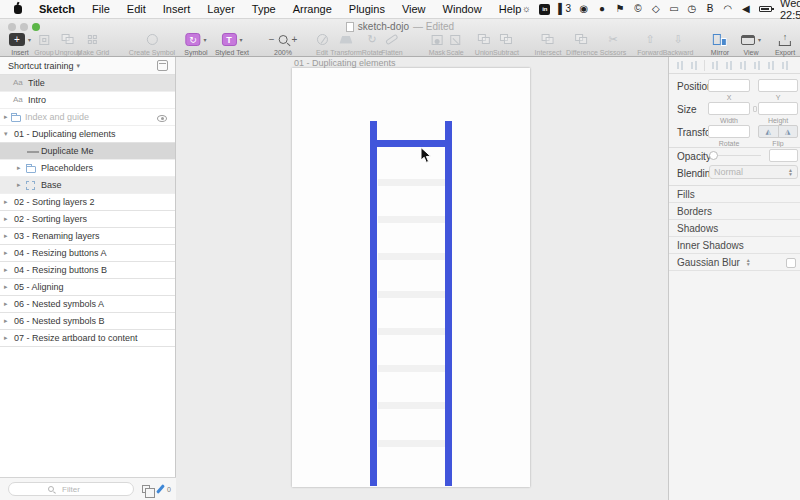 This screenshot has height=500, width=800. Describe the element at coordinates (88, 186) in the screenshot. I see `layer-row-base: ▸Base` at that location.